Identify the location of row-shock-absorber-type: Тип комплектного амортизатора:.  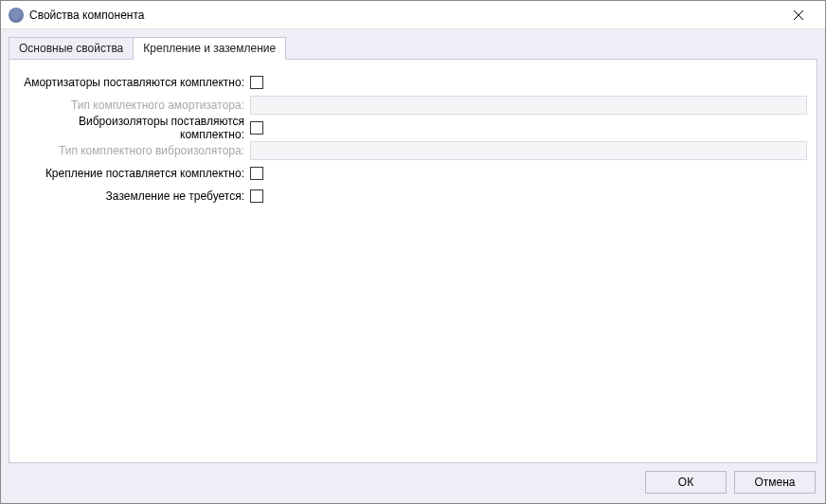
(413, 105).